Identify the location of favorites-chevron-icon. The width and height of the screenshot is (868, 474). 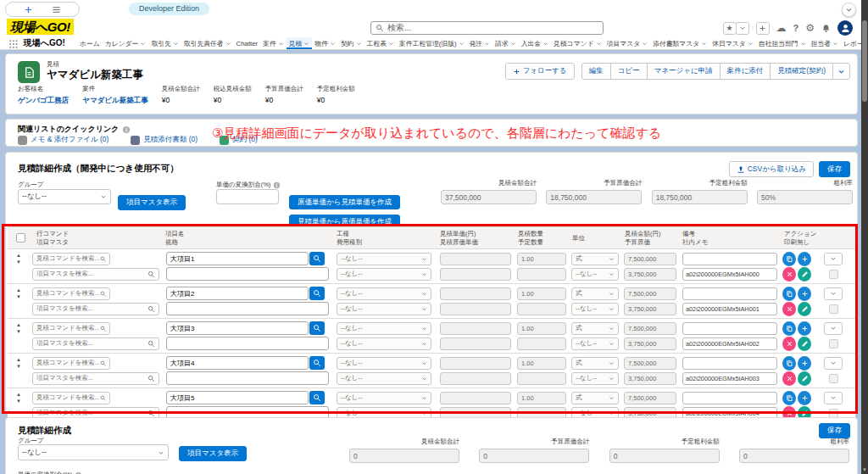
(743, 29).